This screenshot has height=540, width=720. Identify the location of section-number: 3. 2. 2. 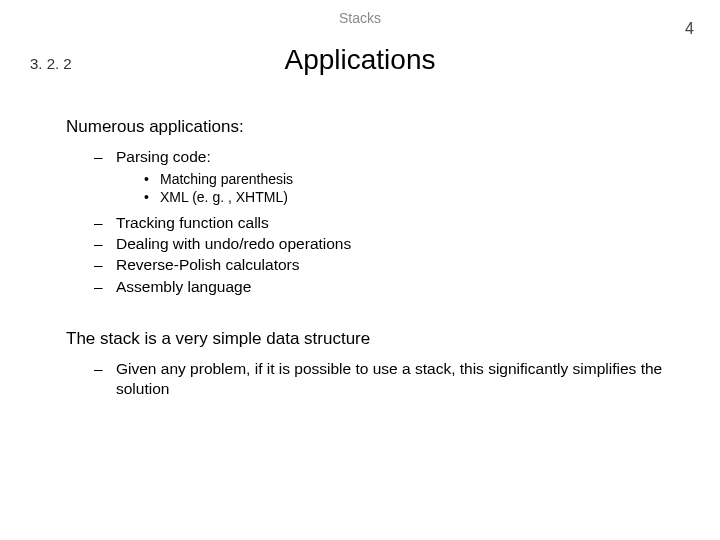
(53, 64).